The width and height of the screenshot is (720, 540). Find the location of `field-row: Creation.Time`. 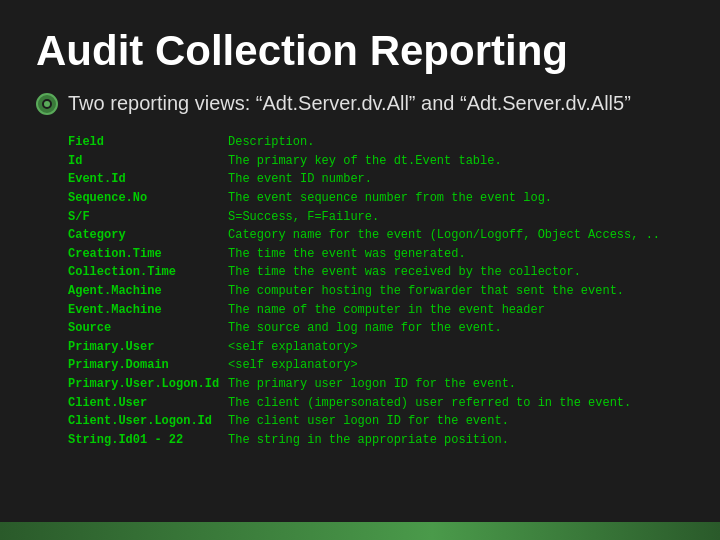

field-row: Creation.Time is located at coordinates (148, 254).